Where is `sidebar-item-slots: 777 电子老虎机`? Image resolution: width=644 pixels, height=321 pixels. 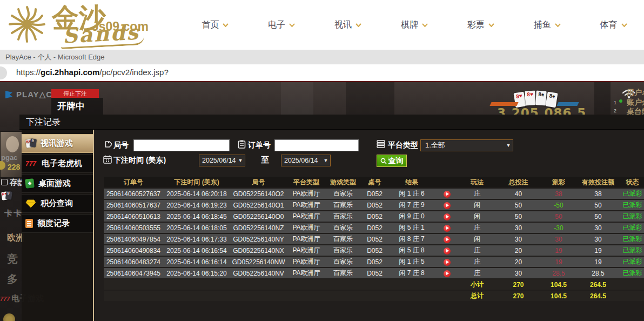
sidebar-item-slots: 777 电子老虎机 is located at coordinates (57, 163).